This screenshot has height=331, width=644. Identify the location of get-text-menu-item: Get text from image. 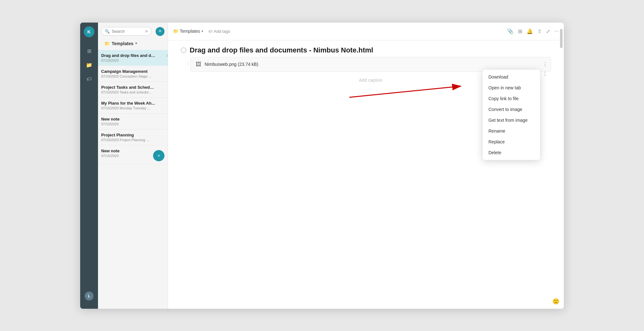
(511, 120).